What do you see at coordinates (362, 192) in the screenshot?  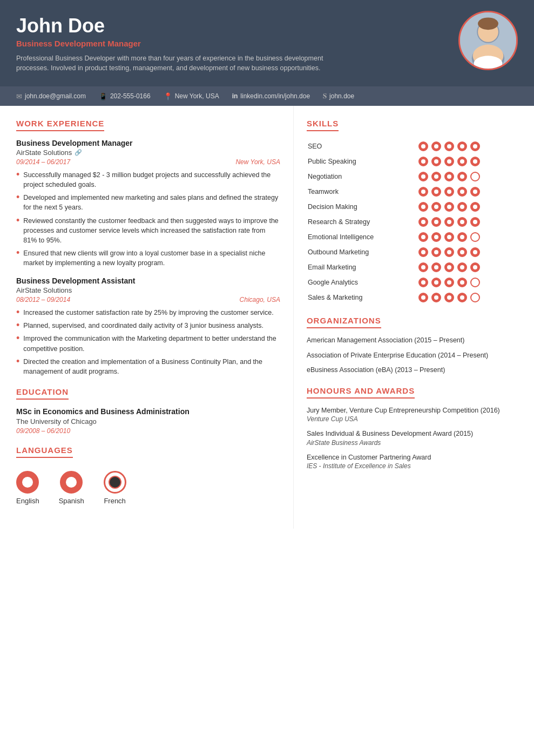 I see `skill-name: Teamwork` at bounding box center [362, 192].